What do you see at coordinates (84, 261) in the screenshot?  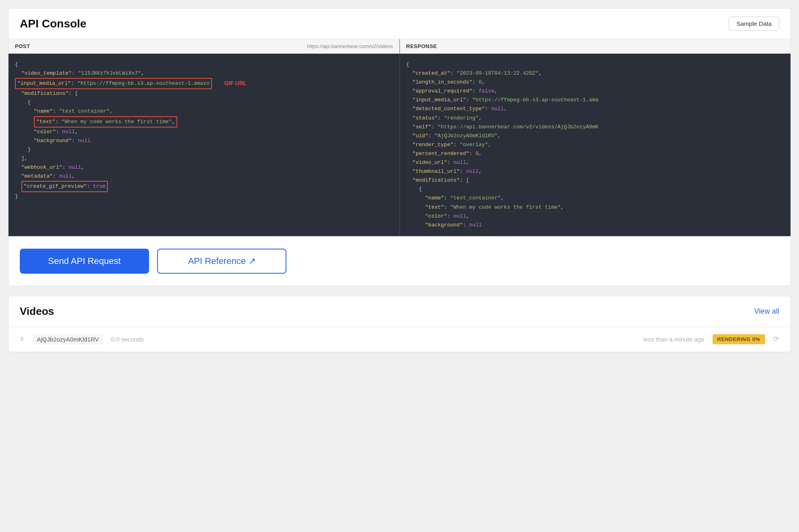 I see `send-api-request-button: Send API Request` at bounding box center [84, 261].